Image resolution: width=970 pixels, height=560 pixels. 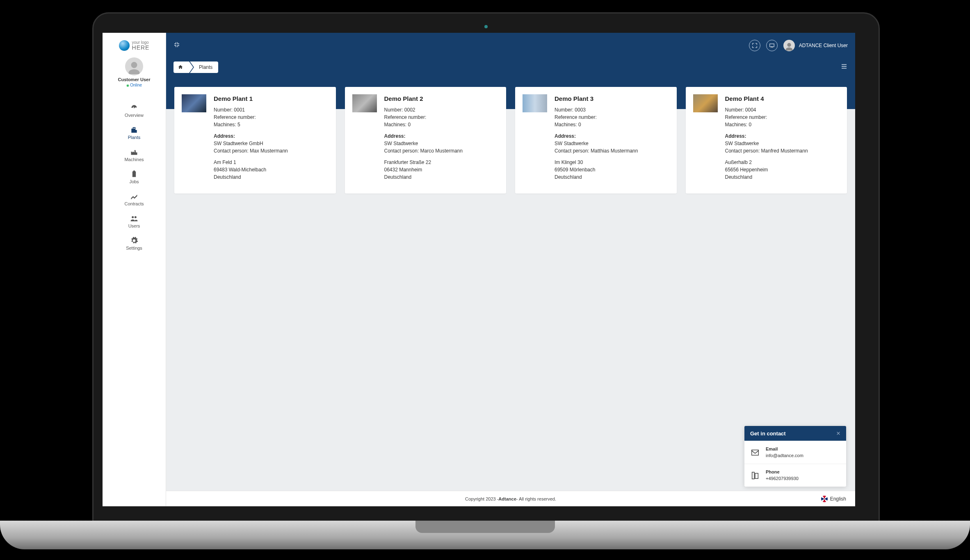 I want to click on nav-label: Overview, so click(x=134, y=115).